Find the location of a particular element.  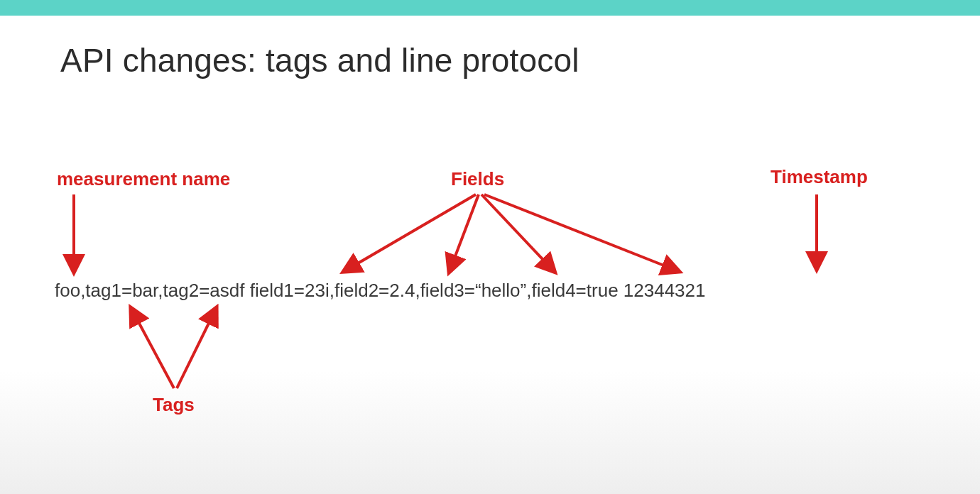

arrow-field4 is located at coordinates (581, 233).